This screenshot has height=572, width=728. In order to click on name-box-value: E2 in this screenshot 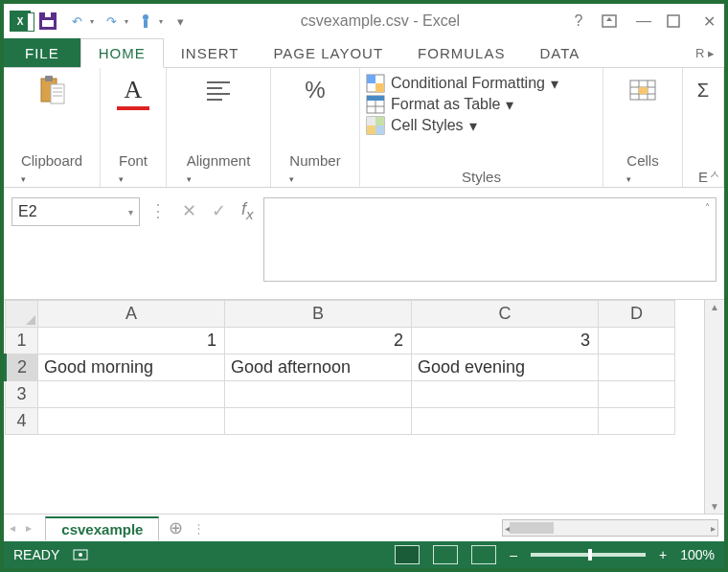, I will do `click(28, 212)`.